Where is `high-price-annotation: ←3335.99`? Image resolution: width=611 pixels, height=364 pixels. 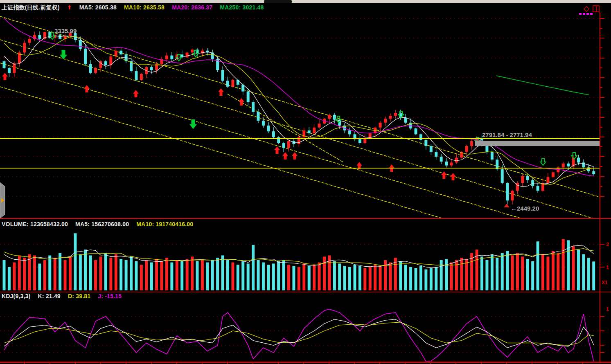
high-price-annotation: ←3335.99 is located at coordinates (62, 31).